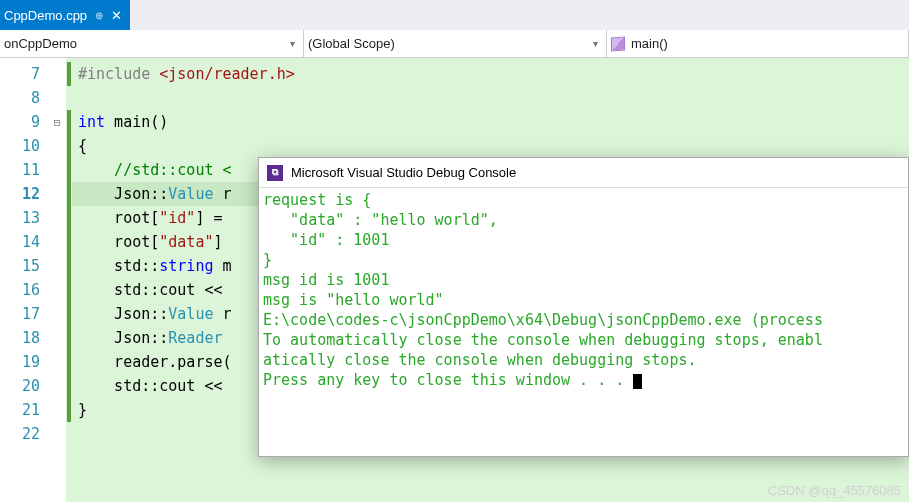 This screenshot has height=502, width=909. Describe the element at coordinates (152, 44) in the screenshot. I see `nav-project-dropdown: onCppDemo ▾` at that location.